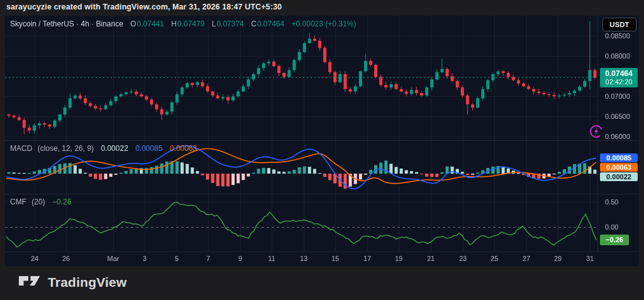  I want to click on macd-axis-badge: 0.00085, so click(619, 158).